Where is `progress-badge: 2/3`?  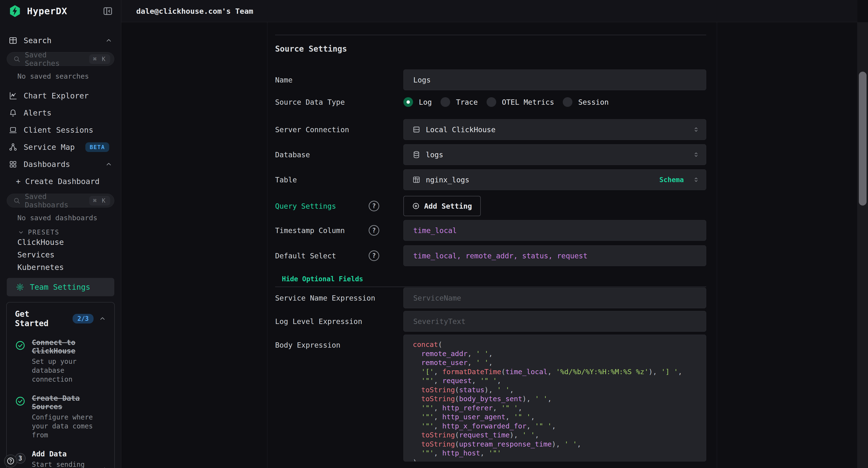
progress-badge: 2/3 is located at coordinates (83, 319).